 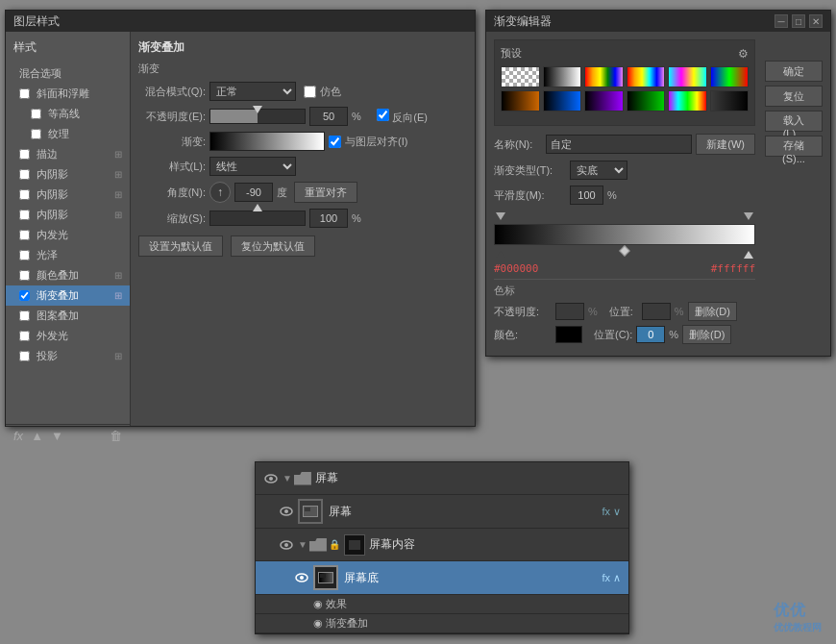 What do you see at coordinates (521, 101) in the screenshot?
I see `preset-orange` at bounding box center [521, 101].